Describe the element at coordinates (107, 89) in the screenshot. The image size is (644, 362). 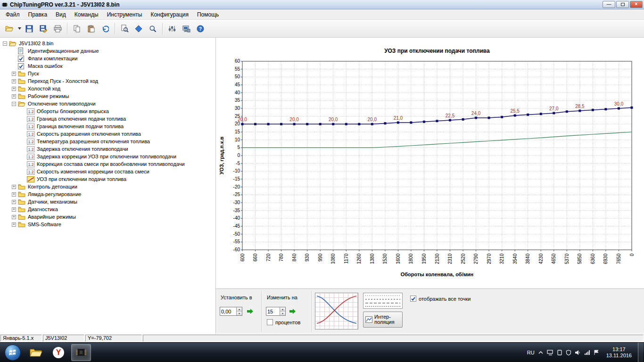
I see `tree-item: +Холостой ход` at that location.